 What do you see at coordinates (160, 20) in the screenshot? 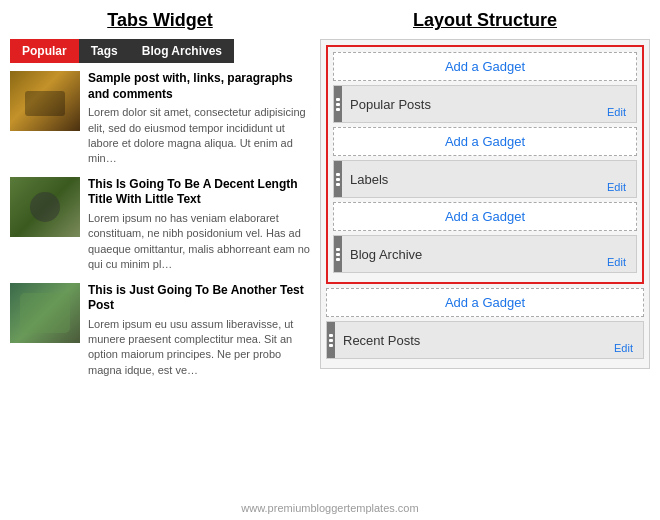
I see `tabs-widget-title: Tabs Widget` at bounding box center [160, 20].